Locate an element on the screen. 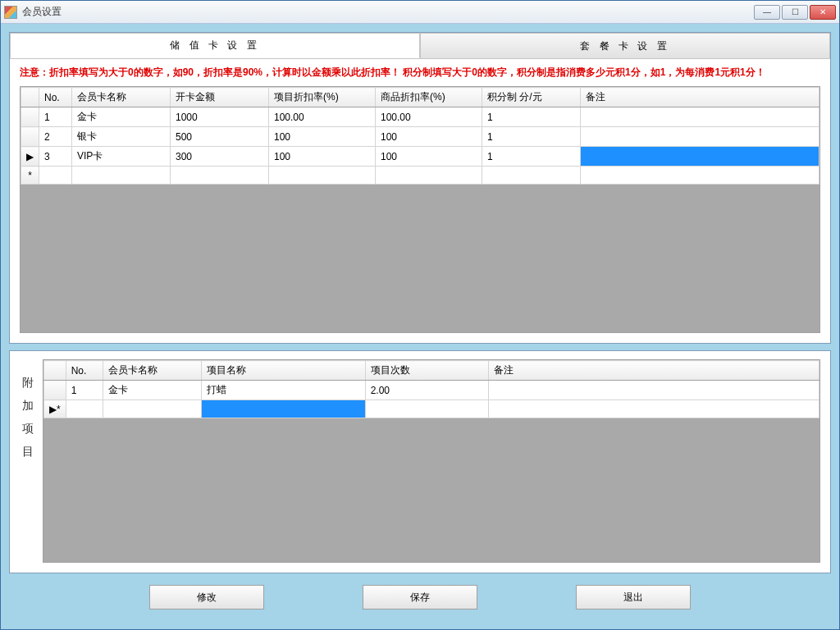 This screenshot has width=840, height=630. cell-open-amount: 1000 is located at coordinates (220, 117).